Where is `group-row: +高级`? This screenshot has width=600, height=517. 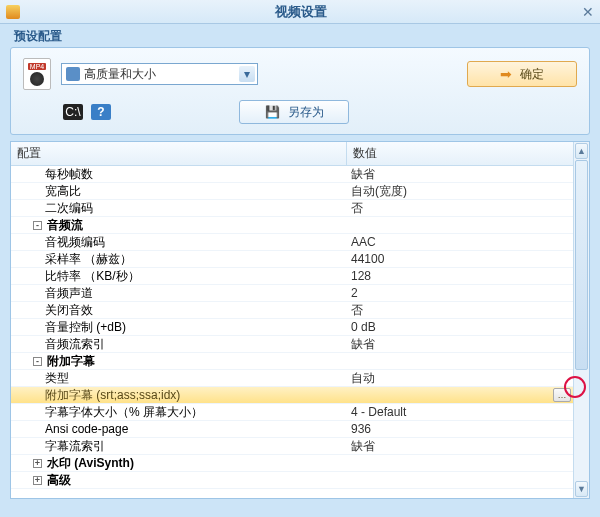
group-row: +高级 is located at coordinates (292, 480).